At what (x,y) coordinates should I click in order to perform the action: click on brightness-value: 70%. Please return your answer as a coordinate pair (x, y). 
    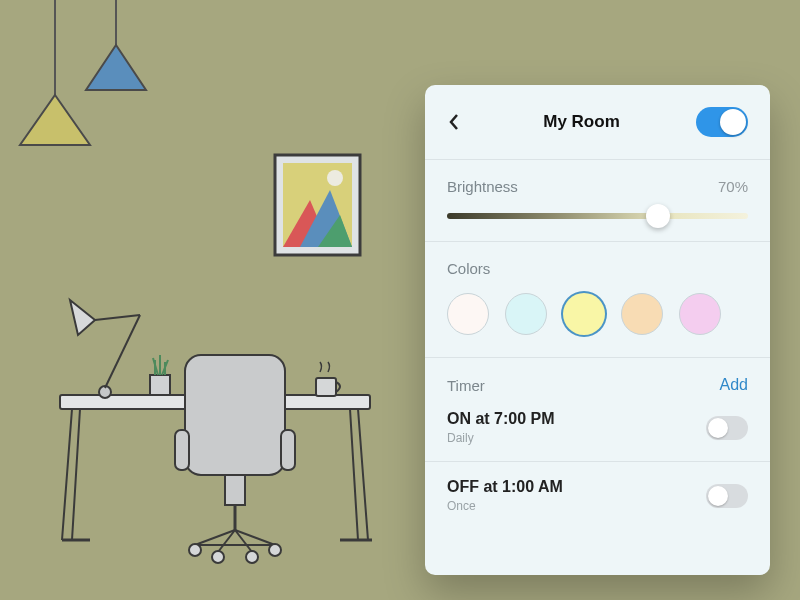
    Looking at the image, I should click on (733, 186).